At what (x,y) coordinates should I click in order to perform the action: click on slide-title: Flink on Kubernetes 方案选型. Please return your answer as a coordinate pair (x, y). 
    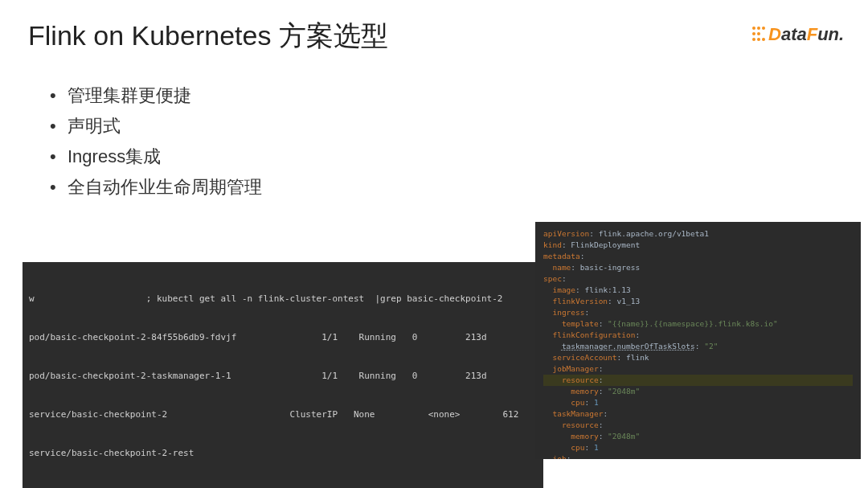
    Looking at the image, I should click on (208, 36).